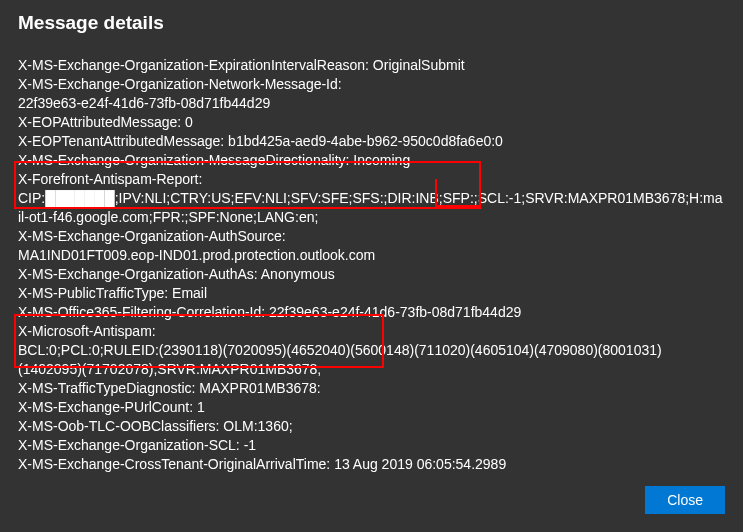 The image size is (743, 532). Describe the element at coordinates (372, 294) in the screenshot. I see `header-line: X-MS-PublicTrafficType: Email` at that location.